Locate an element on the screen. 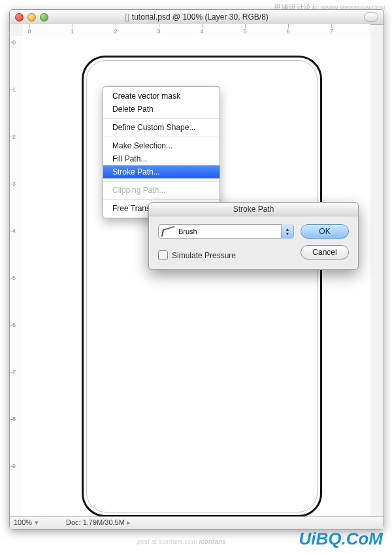 Image resolution: width=392 pixels, height=553 pixels. window-title: []tutorial.psd @ 100% (Layer 30, RGB/8) is located at coordinates (197, 17).